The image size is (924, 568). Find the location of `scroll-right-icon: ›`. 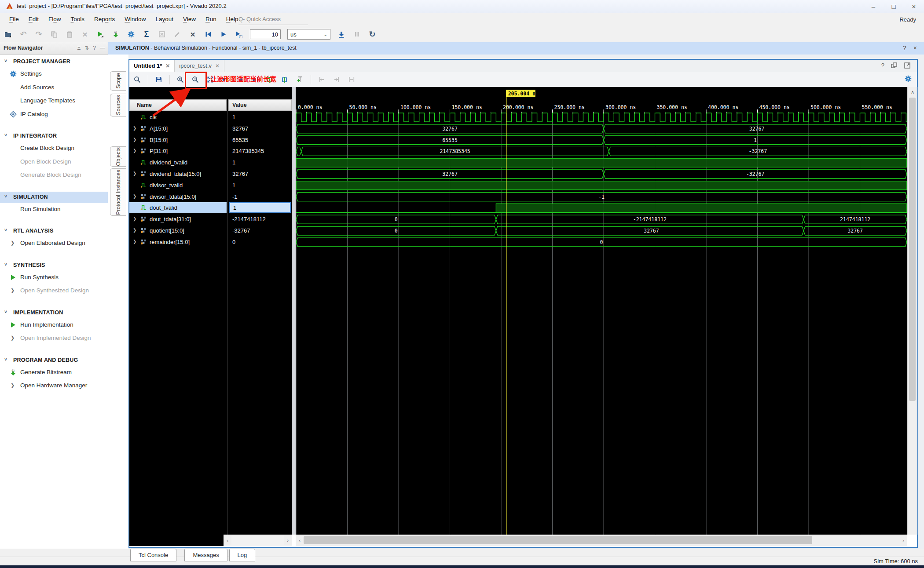

scroll-right-icon: › is located at coordinates (288, 540).